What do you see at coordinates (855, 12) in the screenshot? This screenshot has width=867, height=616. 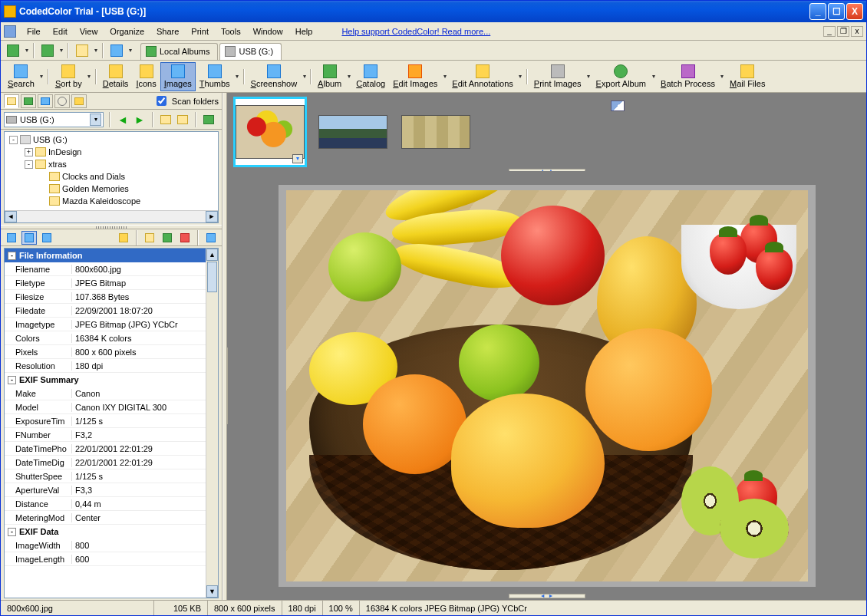 I see `close-button: X` at bounding box center [855, 12].